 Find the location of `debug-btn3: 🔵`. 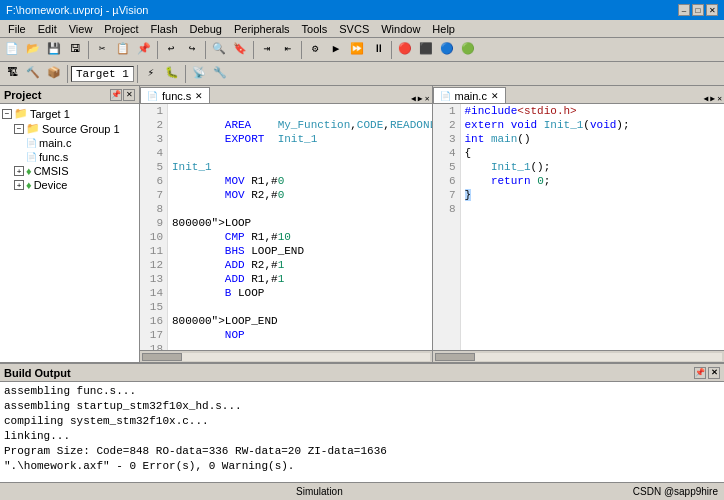

debug-btn3: 🔵 is located at coordinates (447, 50).